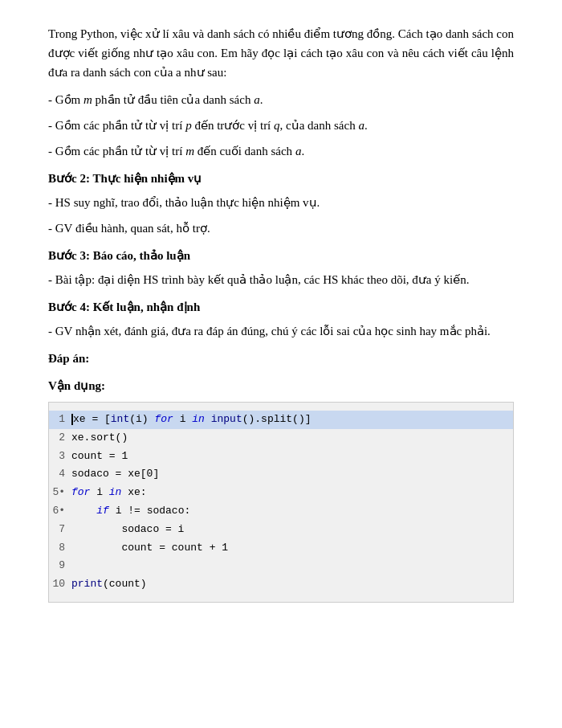 The image size is (562, 728). Describe the element at coordinates (281, 307) in the screenshot. I see `step4-heading: Bước 4: Kết luận, nhận định` at that location.